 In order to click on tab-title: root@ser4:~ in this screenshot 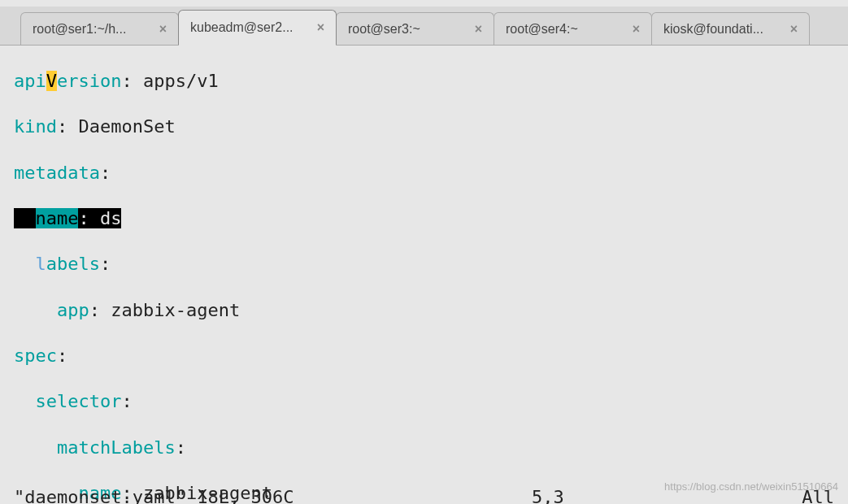, I will do `click(541, 29)`.